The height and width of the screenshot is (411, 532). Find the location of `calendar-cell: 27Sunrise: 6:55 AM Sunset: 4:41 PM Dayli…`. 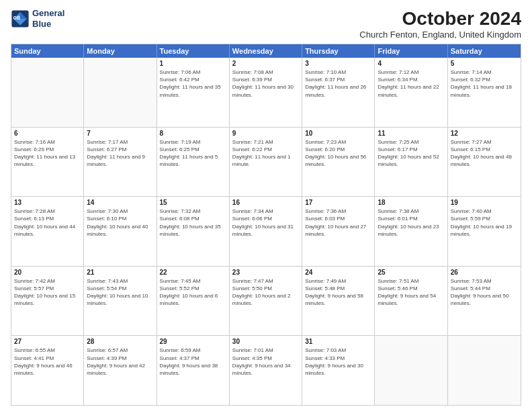

calendar-cell: 27Sunrise: 6:55 AM Sunset: 4:41 PM Dayli… is located at coordinates (48, 371).